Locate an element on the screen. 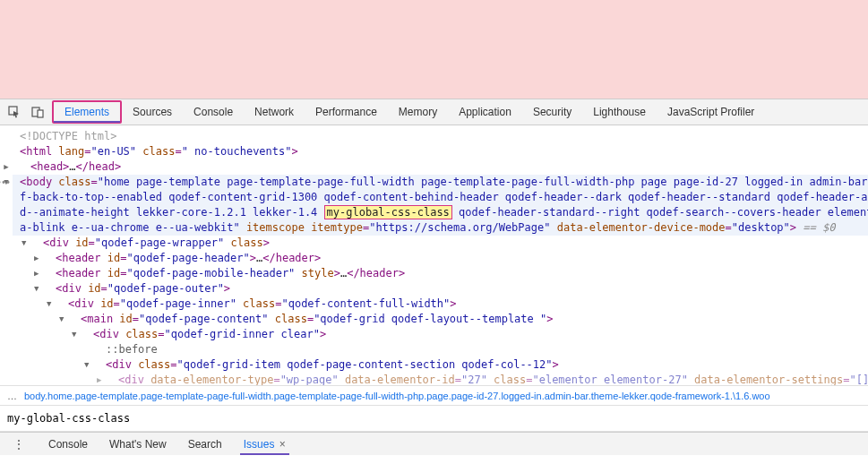  dom-node: <div data-elementor-type="wp-page" data-… is located at coordinates (437, 379).